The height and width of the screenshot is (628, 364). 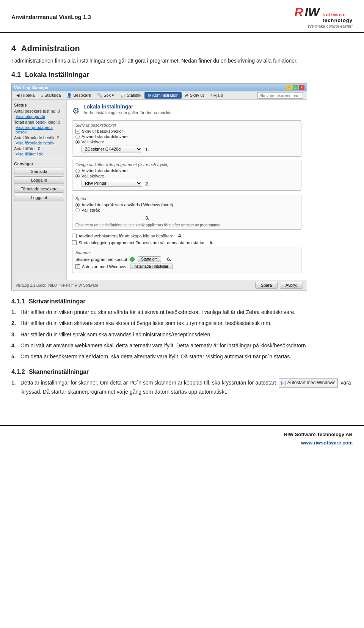 I want to click on kiosk-number: 5., so click(x=212, y=243).